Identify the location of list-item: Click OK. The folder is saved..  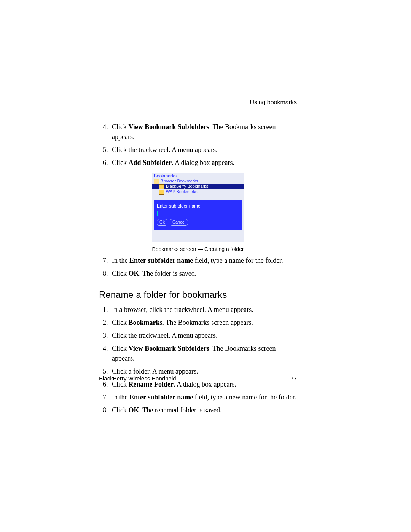
(203, 273).